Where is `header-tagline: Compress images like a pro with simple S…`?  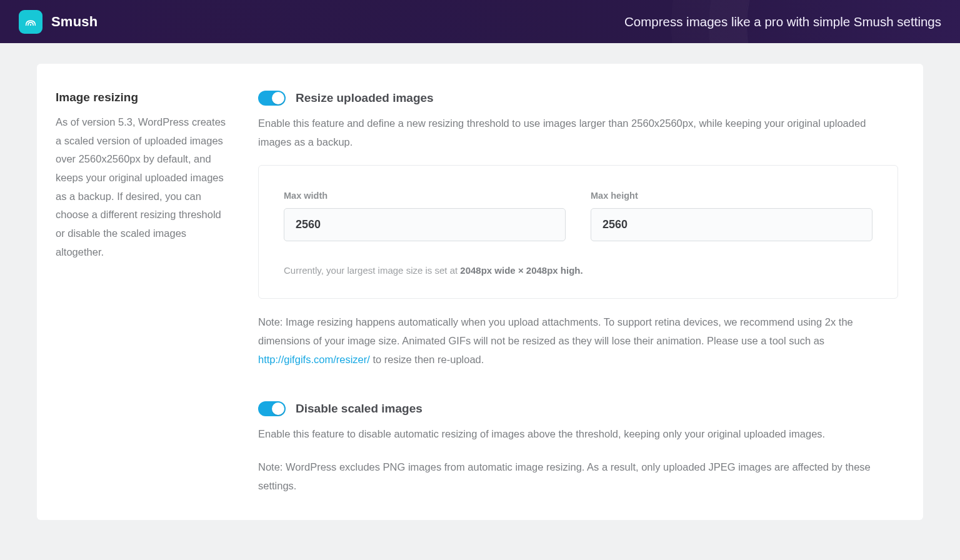
header-tagline: Compress images like a pro with simple S… is located at coordinates (782, 22).